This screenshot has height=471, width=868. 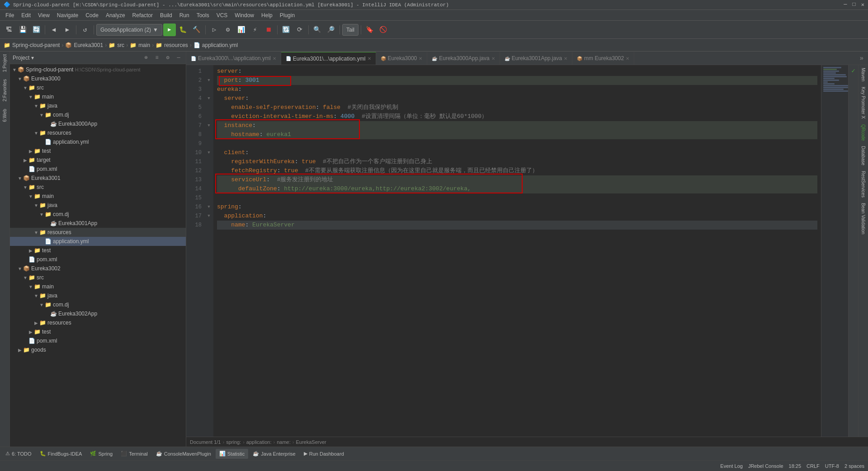 What do you see at coordinates (98, 79) in the screenshot?
I see `tree-eureka3000: ▼ 📦 Eureka3000` at bounding box center [98, 79].